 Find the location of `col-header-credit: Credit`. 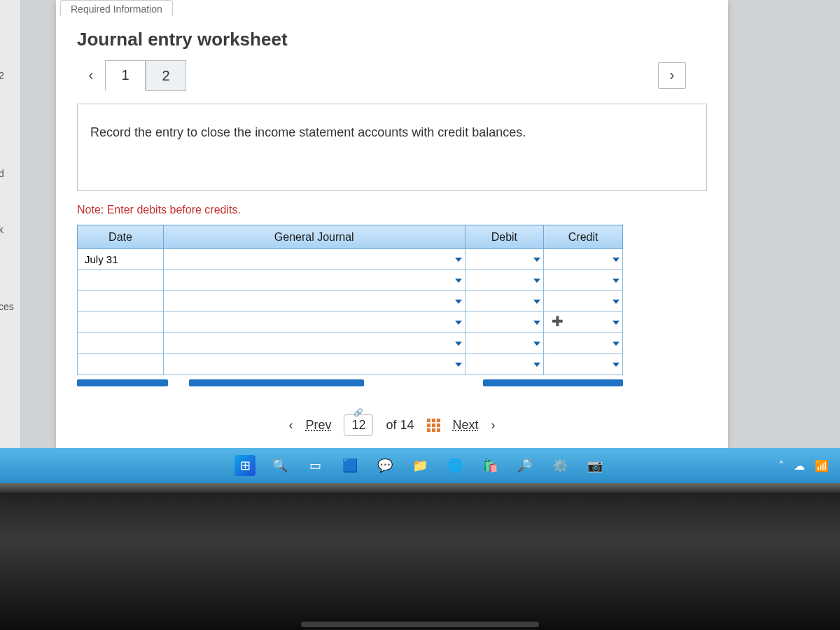

col-header-credit: Credit is located at coordinates (584, 237).